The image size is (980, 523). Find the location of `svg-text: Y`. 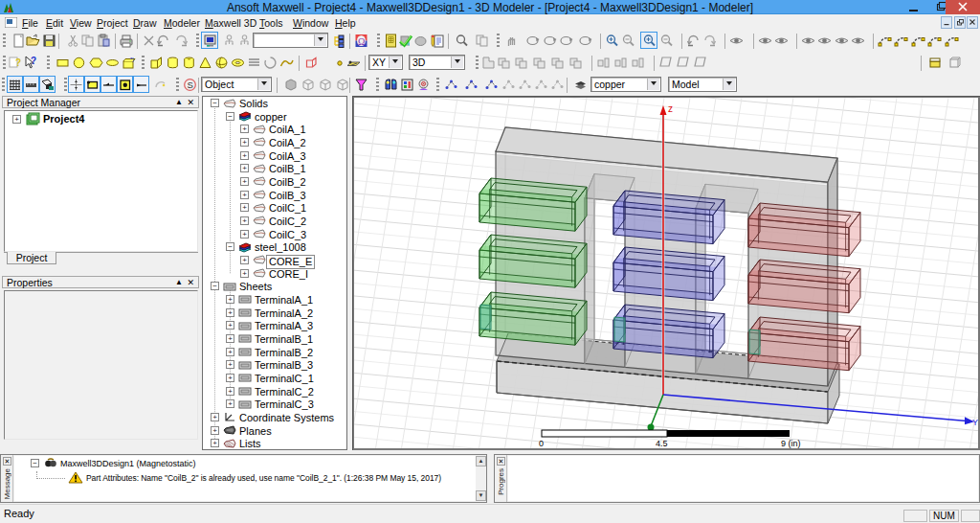

svg-text: Y is located at coordinates (975, 422).